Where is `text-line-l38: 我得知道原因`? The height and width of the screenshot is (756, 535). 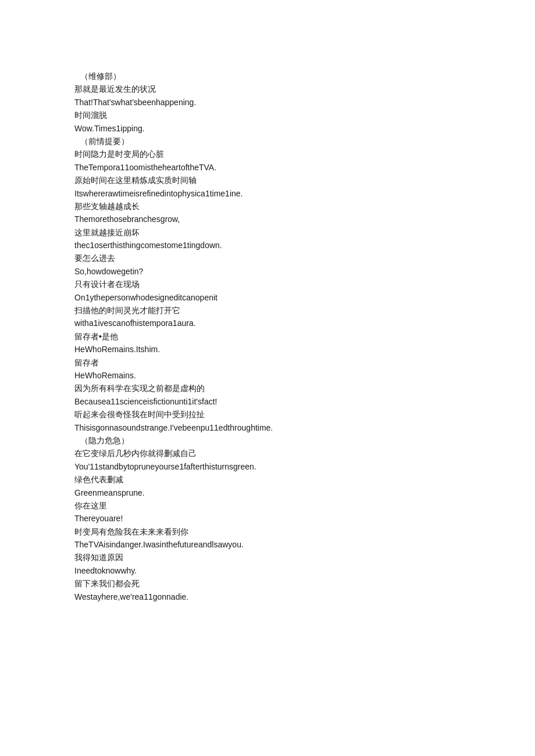
text-line-l38: 我得知道原因 is located at coordinates (305, 557).